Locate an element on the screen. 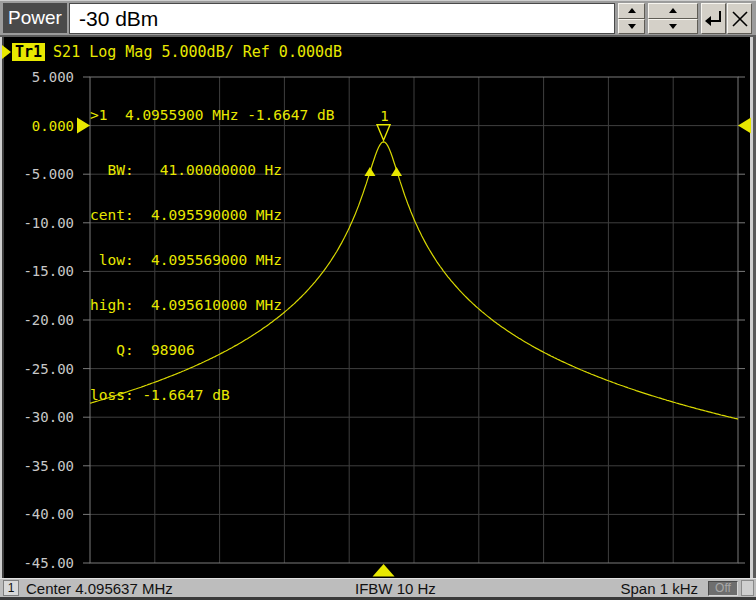 The image size is (756, 600). marker-1-label: 1 is located at coordinates (384, 116).